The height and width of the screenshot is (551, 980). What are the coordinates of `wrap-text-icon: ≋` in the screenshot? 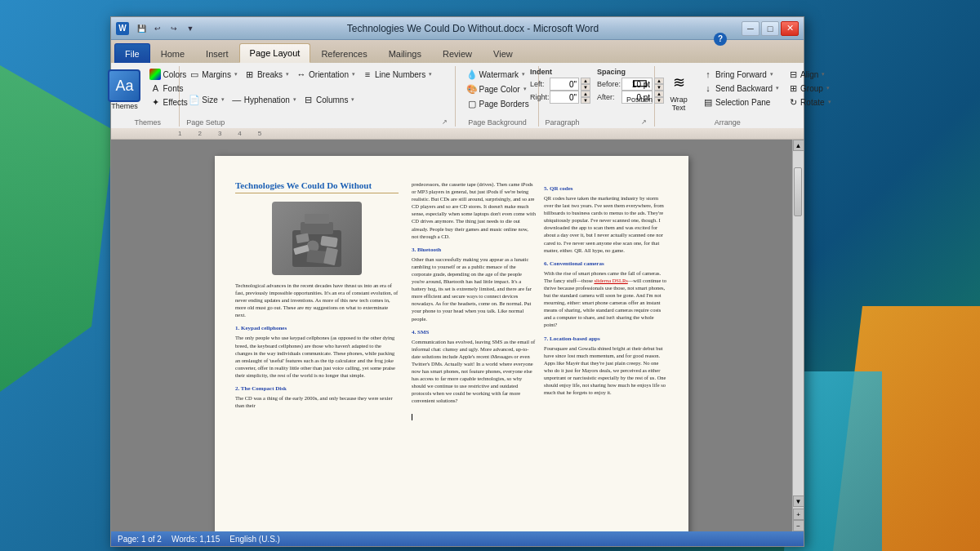 It's located at (679, 82).